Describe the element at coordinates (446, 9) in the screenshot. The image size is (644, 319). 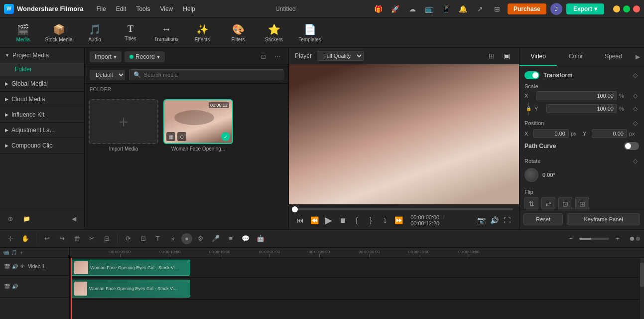
I see `phone-icon: 📱` at that location.